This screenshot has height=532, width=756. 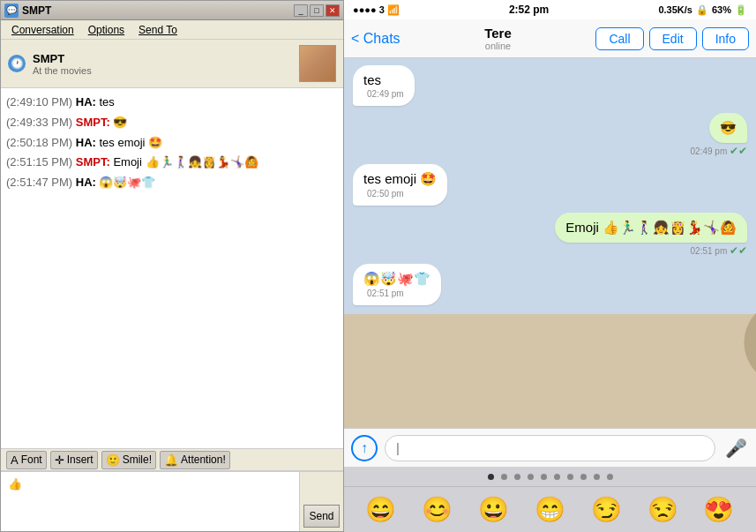 I want to click on emoji-key-5: 😏, so click(x=607, y=510).